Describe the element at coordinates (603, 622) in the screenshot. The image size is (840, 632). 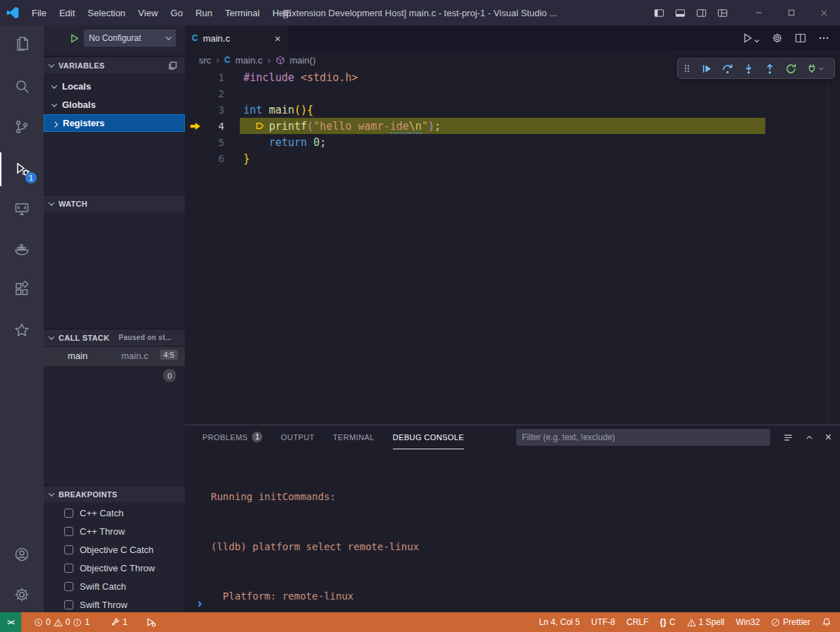
I see `encoding-indicator: UTF-8` at that location.